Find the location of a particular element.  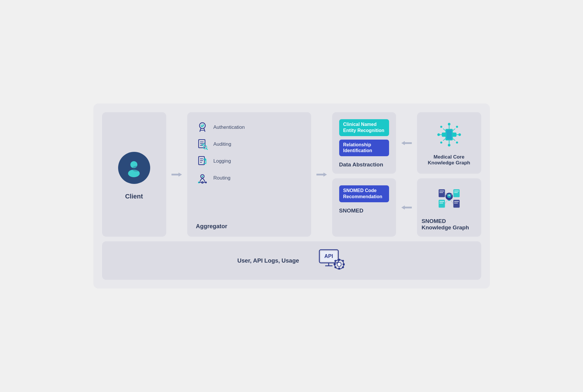

aggregator-item-routing: Routing is located at coordinates (249, 178).